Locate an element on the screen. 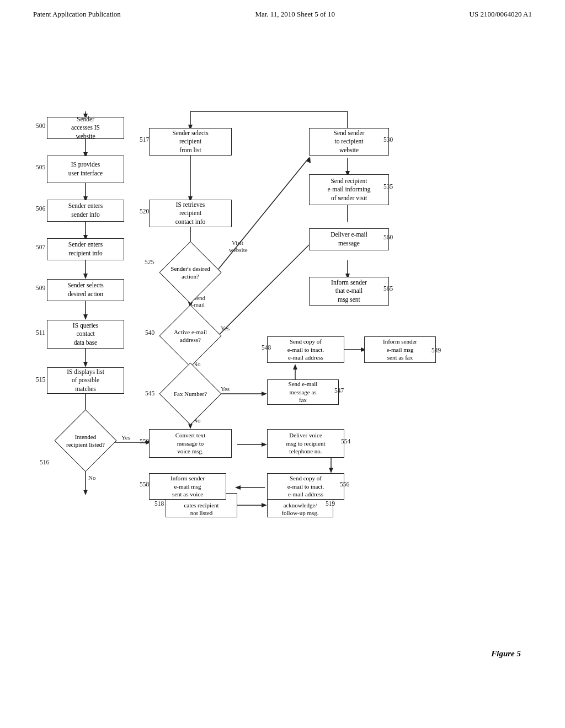 This screenshot has height=728, width=565. figure-label: Figure 5 is located at coordinates (506, 654).